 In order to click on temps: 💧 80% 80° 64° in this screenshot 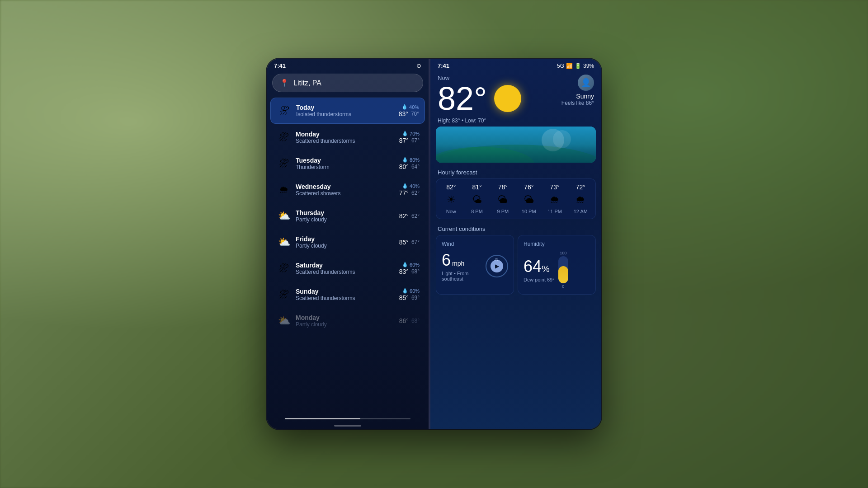, I will do `click(410, 164)`.